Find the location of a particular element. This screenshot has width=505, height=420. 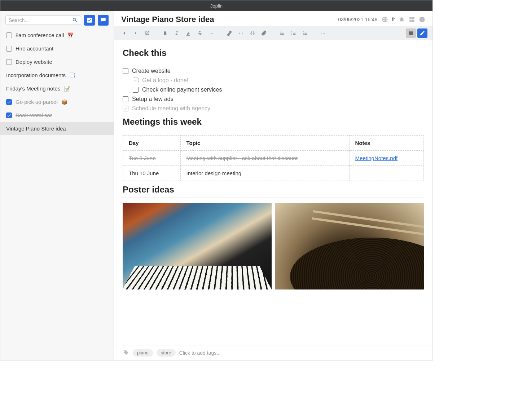

number-list-button is located at coordinates (294, 33).